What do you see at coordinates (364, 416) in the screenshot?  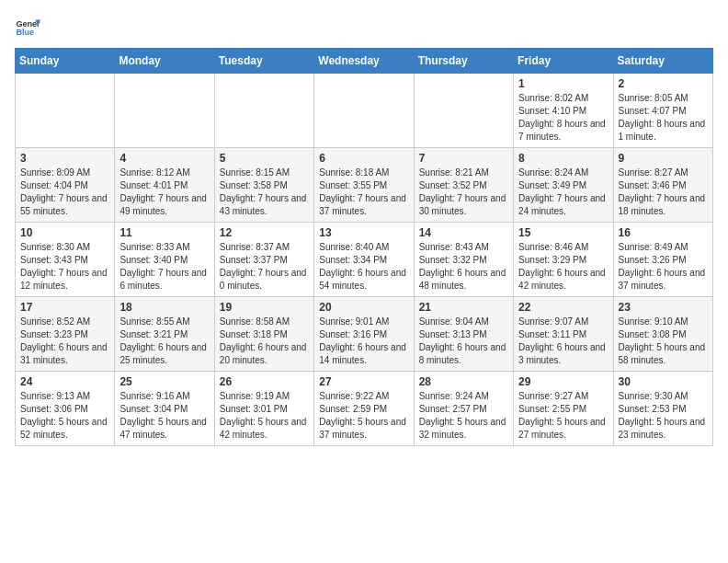 I see `day-info: Sunrise: 9:22 AM Sunset: 2:59 PM Dayligh…` at bounding box center [364, 416].